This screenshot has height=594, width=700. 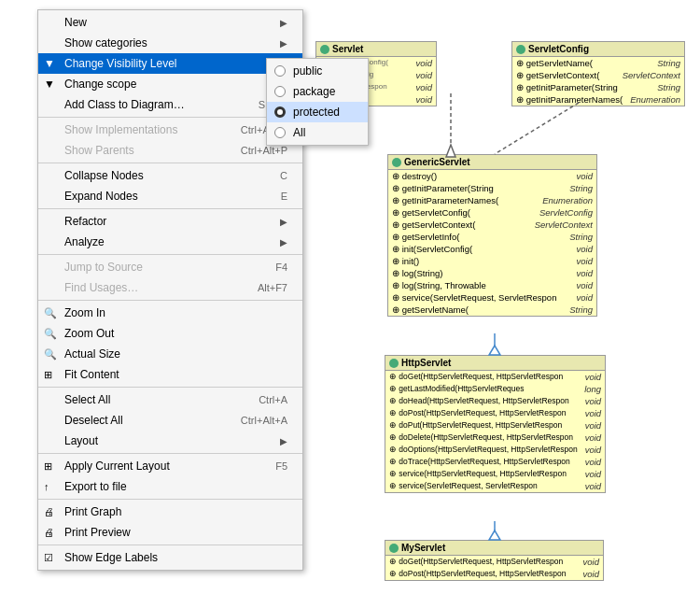 I want to click on submenu-item-protected: protected, so click(x=317, y=112).